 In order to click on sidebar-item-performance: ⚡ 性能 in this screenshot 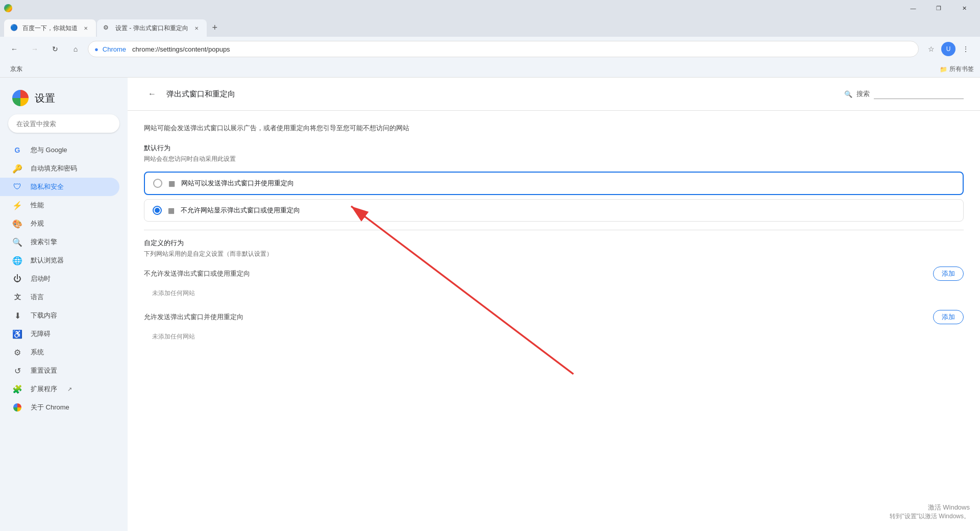, I will do `click(60, 205)`.